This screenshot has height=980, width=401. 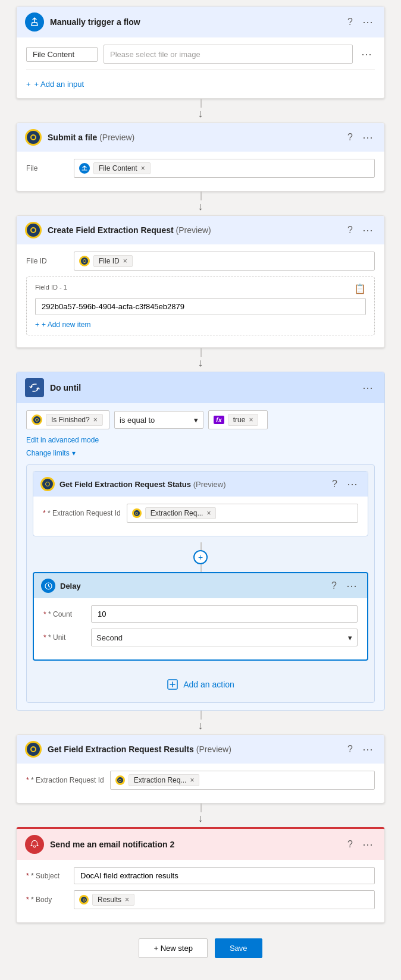 I want to click on submit-file-help-button: ?, so click(x=350, y=137).